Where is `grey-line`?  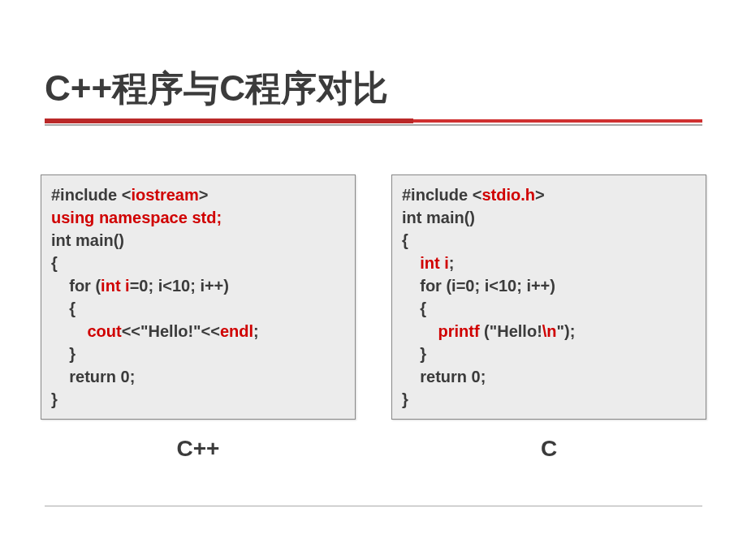 grey-line is located at coordinates (374, 125).